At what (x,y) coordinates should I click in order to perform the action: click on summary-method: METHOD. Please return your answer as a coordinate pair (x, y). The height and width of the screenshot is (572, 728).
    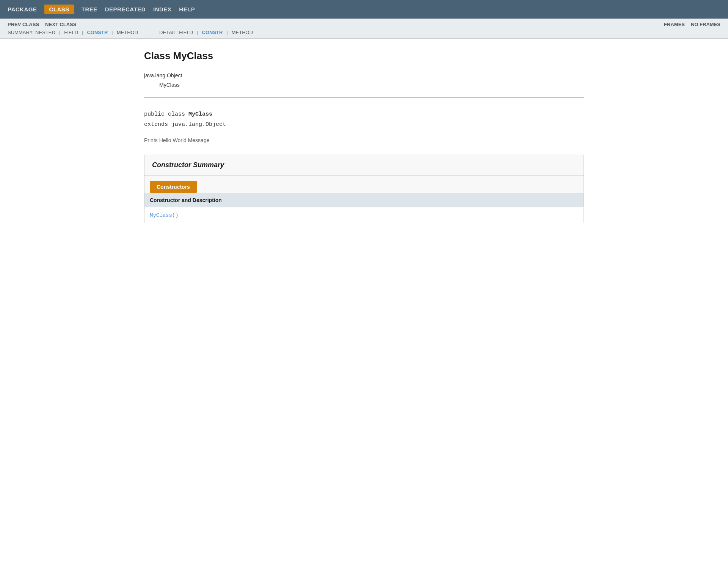
    Looking at the image, I should click on (127, 33).